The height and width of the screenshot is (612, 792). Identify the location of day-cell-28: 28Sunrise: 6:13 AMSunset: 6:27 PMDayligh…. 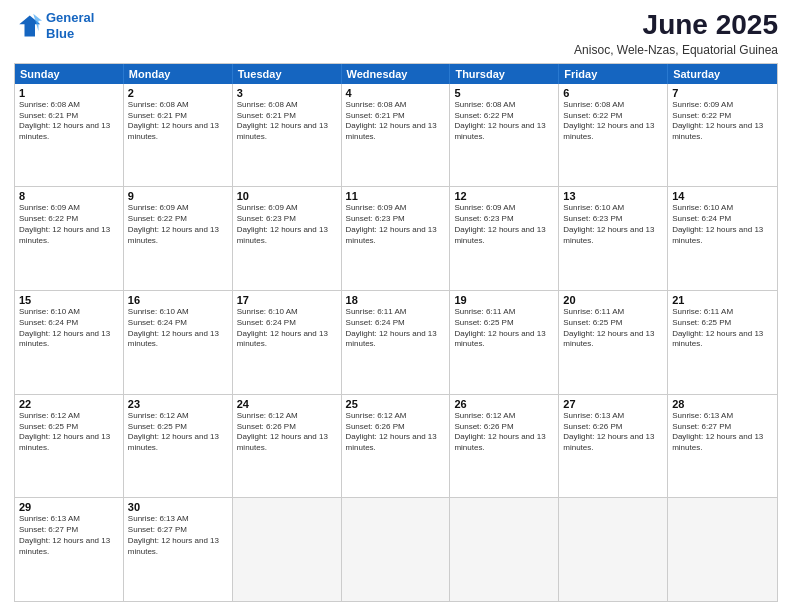
(722, 446).